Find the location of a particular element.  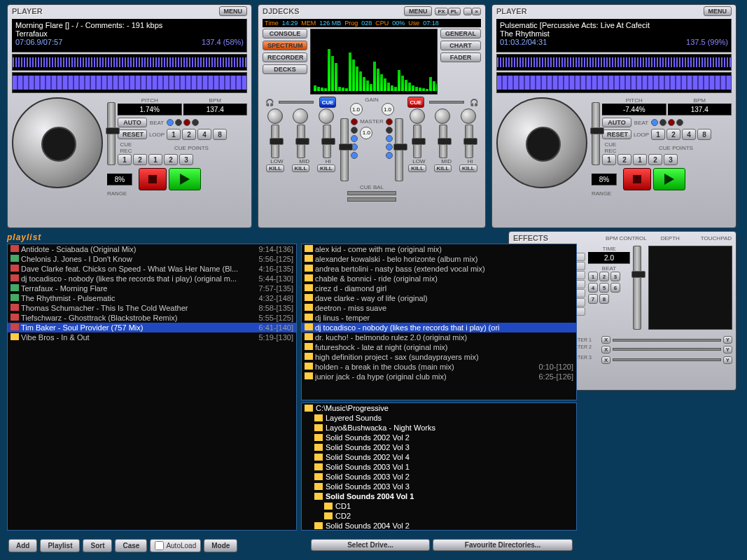

kill-mid-l: KILL is located at coordinates (301, 168).